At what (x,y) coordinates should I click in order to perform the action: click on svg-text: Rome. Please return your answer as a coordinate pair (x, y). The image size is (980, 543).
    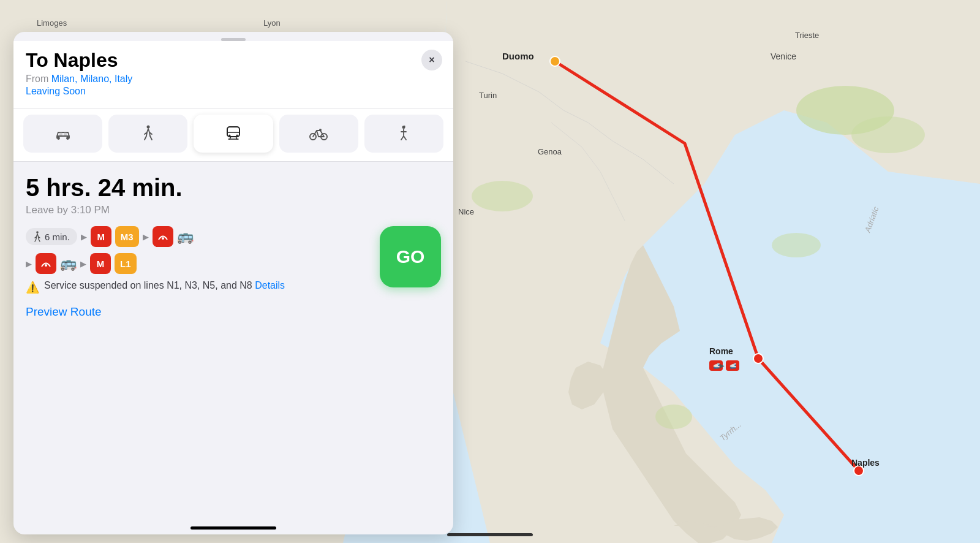
    Looking at the image, I should click on (722, 351).